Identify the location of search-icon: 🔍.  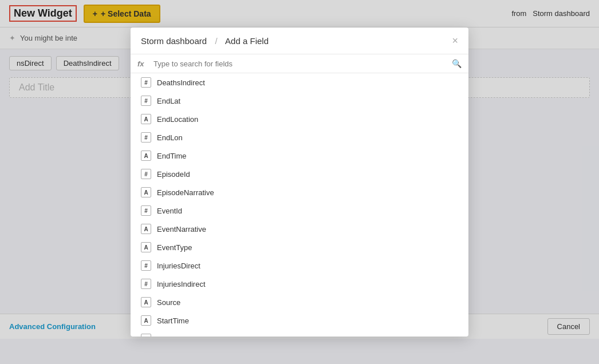
(457, 64).